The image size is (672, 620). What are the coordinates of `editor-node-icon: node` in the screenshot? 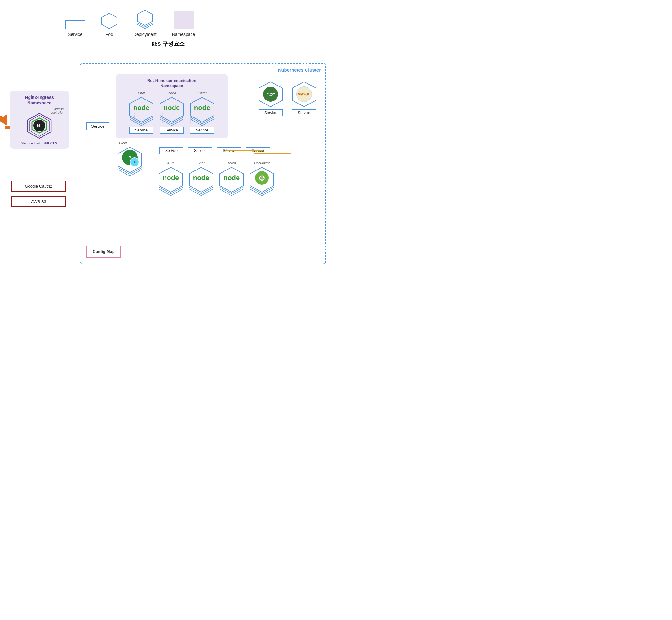 It's located at (202, 108).